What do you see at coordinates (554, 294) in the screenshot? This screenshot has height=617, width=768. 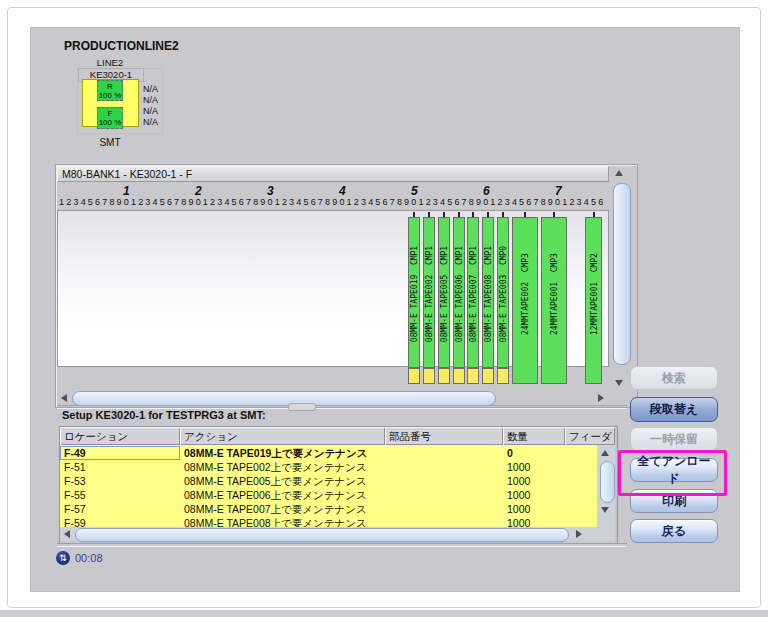 I see `feeder-slot-label: 24MMTAPE001 CMP3` at bounding box center [554, 294].